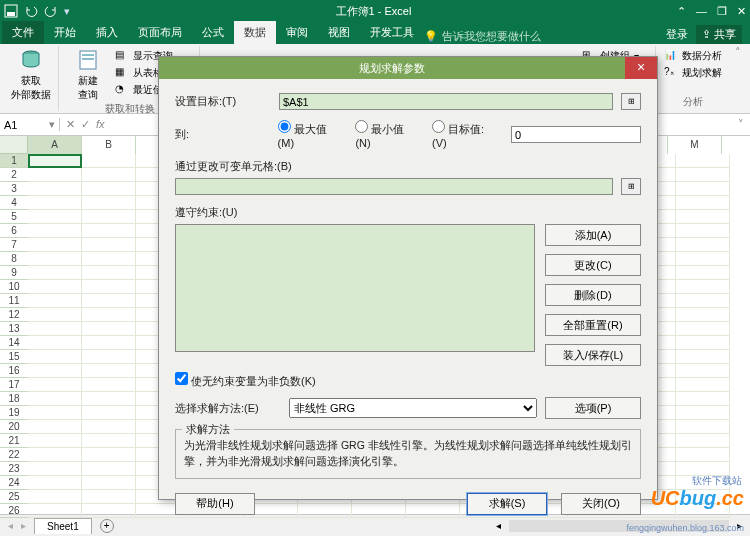  Describe the element at coordinates (109, 145) in the screenshot. I see `col-header: B` at that location.